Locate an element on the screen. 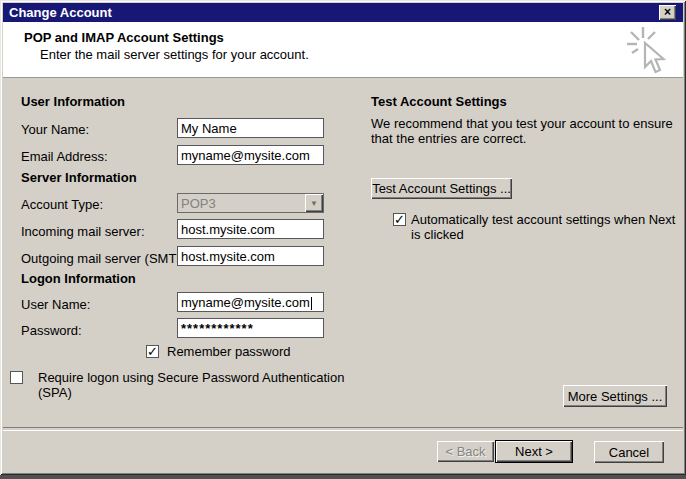  your-name-value: My Name is located at coordinates (209, 128).